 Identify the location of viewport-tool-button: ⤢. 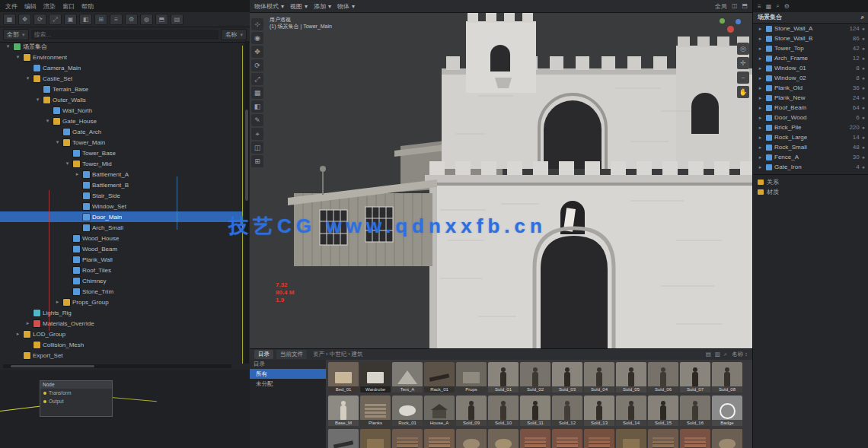
(257, 79).